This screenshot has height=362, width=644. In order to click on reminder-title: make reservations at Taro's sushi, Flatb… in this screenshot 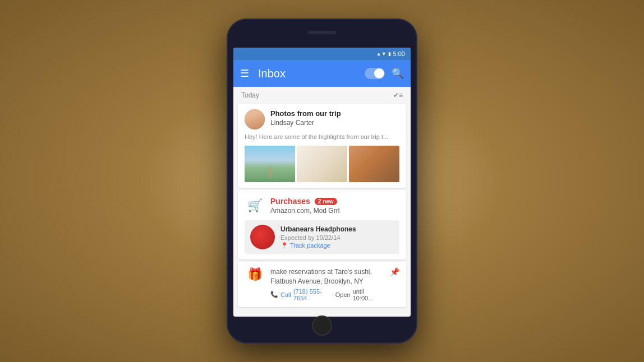, I will do `click(328, 277)`.